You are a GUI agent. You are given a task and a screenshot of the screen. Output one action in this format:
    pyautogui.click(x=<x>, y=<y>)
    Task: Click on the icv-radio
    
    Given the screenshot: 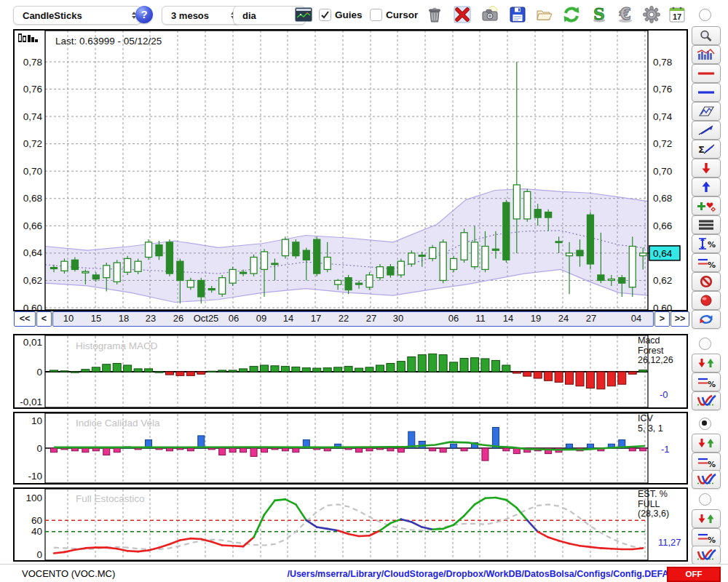 What is the action you would take?
    pyautogui.click(x=705, y=423)
    